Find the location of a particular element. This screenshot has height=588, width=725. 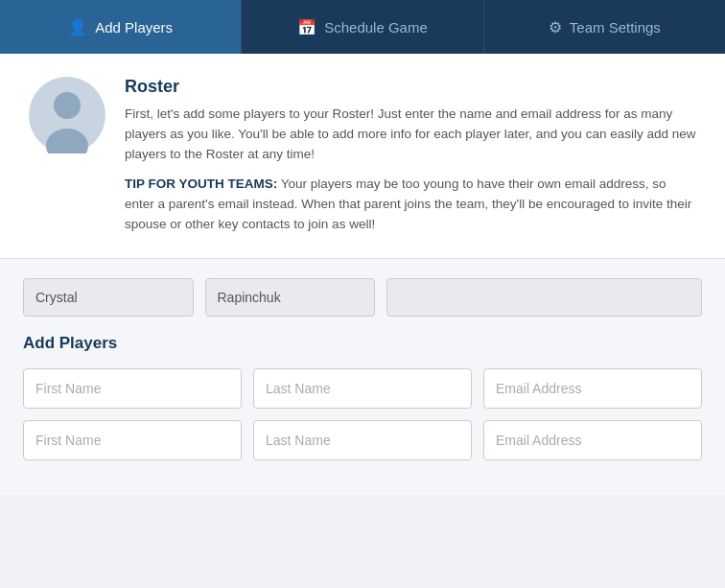

tab-add-players: 👤 Add Players is located at coordinates (121, 27).